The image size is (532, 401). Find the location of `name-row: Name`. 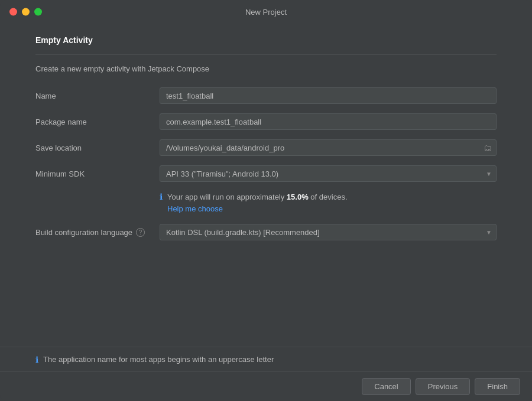

name-row: Name is located at coordinates (266, 96).